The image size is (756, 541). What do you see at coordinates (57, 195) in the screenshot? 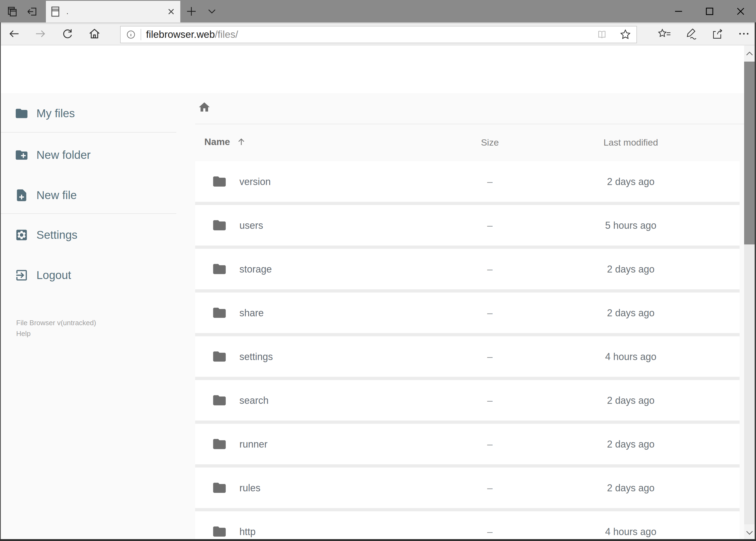
I see `sidebar-item-label: New file` at bounding box center [57, 195].